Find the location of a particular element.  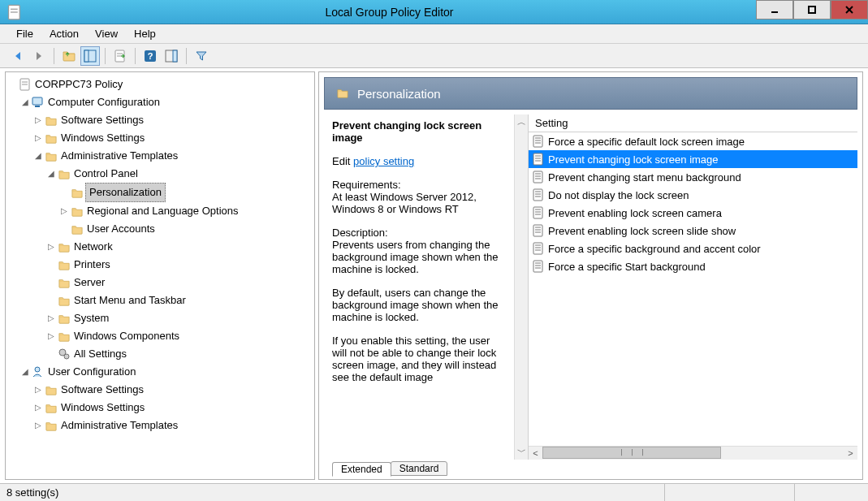

scroll-right-icon: > is located at coordinates (851, 453).